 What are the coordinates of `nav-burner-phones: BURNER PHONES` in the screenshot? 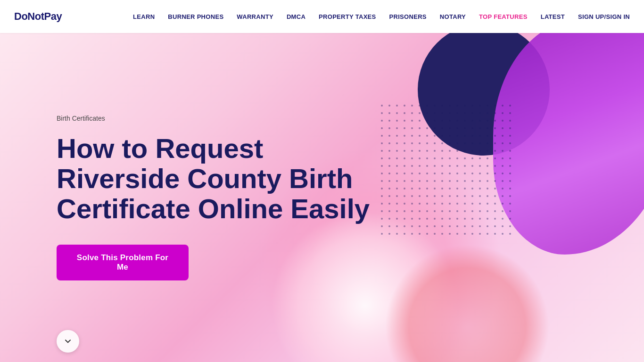 It's located at (196, 17).